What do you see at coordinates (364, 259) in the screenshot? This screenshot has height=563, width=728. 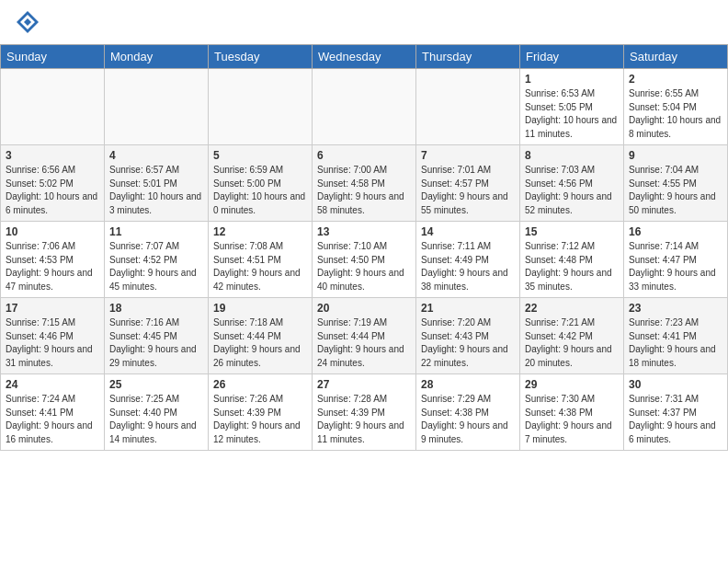 I see `calendar-cell: 13Sunrise: 7:10 AM Sunset: 4:50 PM Dayli…` at bounding box center [364, 259].